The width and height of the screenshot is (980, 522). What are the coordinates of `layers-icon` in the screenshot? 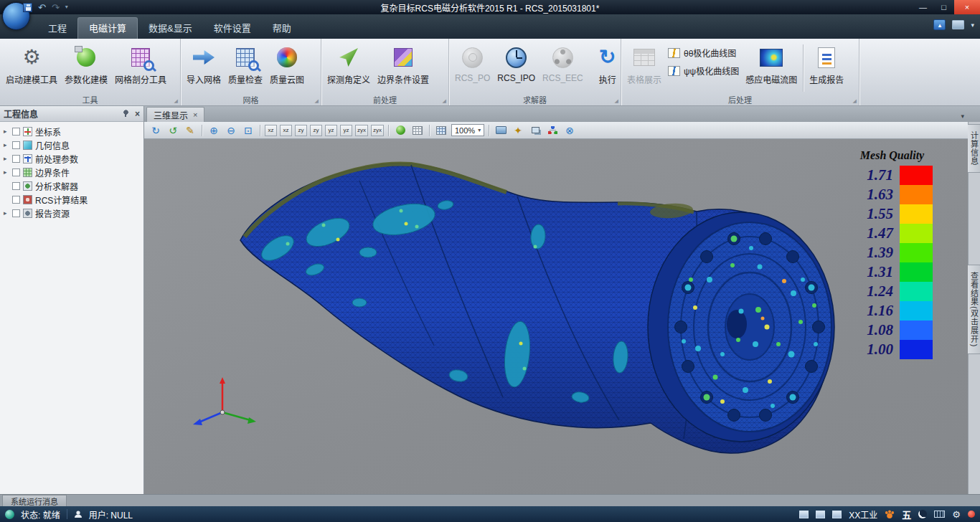 It's located at (535, 130).